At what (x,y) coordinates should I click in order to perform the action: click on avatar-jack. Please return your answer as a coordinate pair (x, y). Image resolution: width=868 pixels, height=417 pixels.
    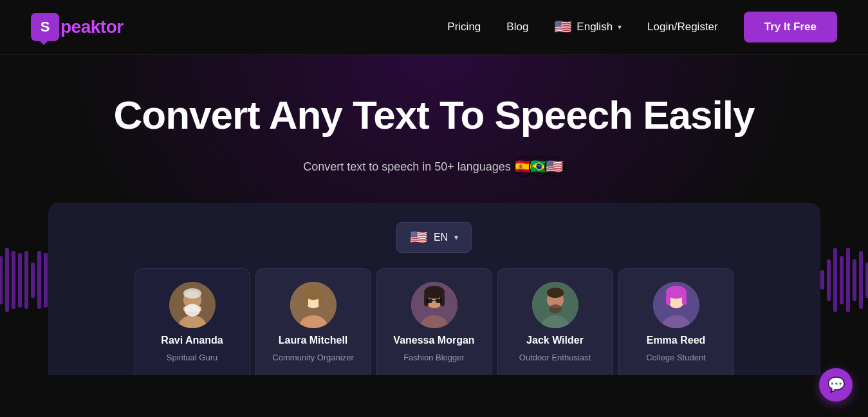
    Looking at the image, I should click on (555, 305).